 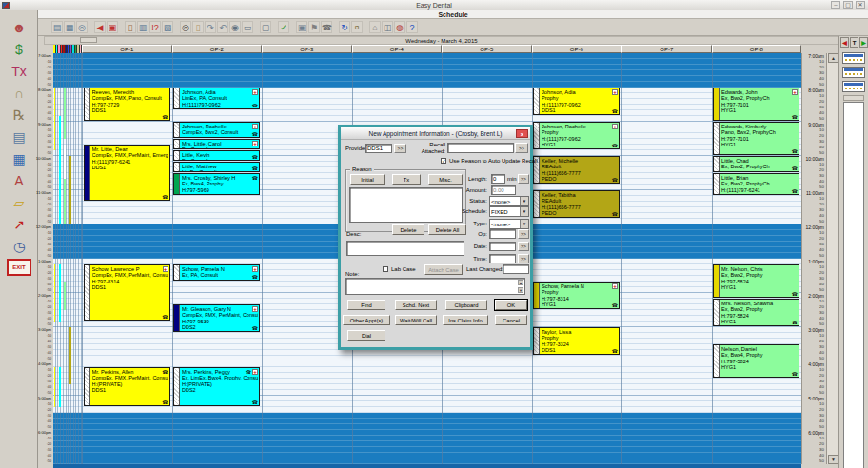 What do you see at coordinates (19, 115) in the screenshot?
I see `rx-icon: ℞` at bounding box center [19, 115].